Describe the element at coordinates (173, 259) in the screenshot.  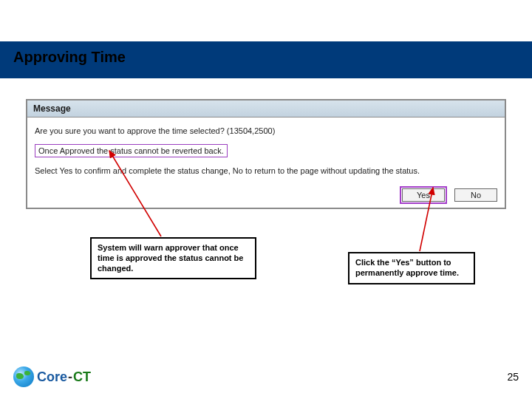
I see `callout-warning-explanation: System will warn approver that once time…` at that location.